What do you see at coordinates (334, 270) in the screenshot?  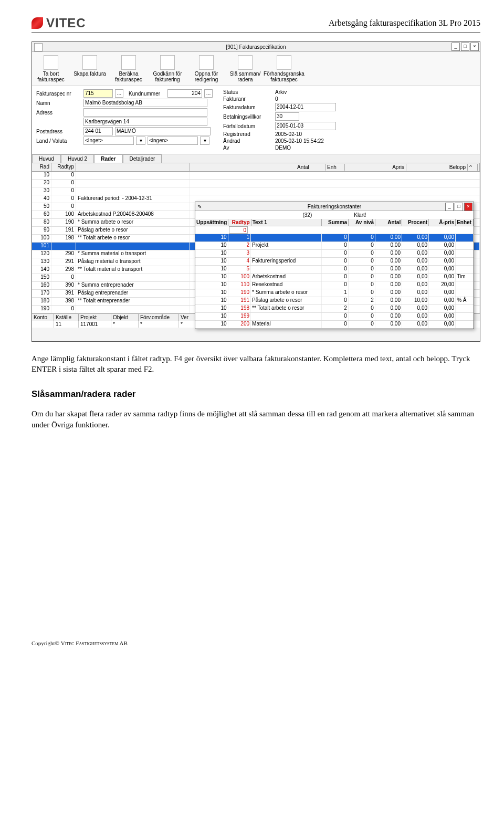 I see `list-item: 105000,000,000,00` at bounding box center [334, 270].